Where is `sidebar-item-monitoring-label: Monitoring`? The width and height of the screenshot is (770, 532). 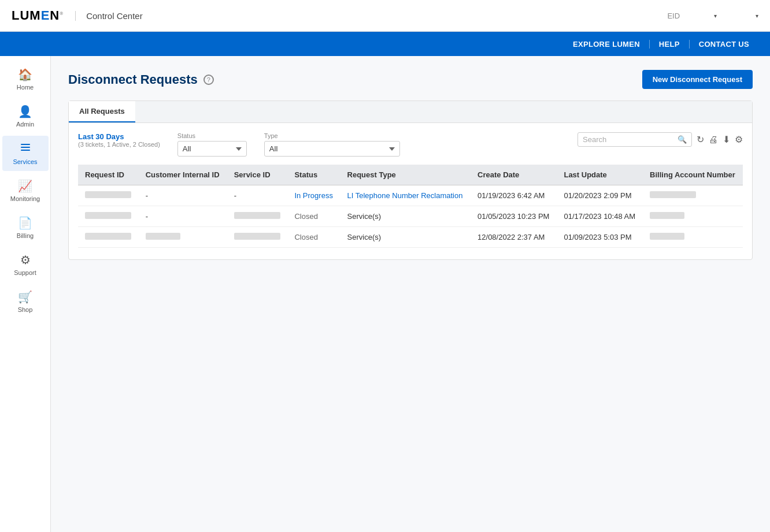
sidebar-item-monitoring-label: Monitoring is located at coordinates (25, 199).